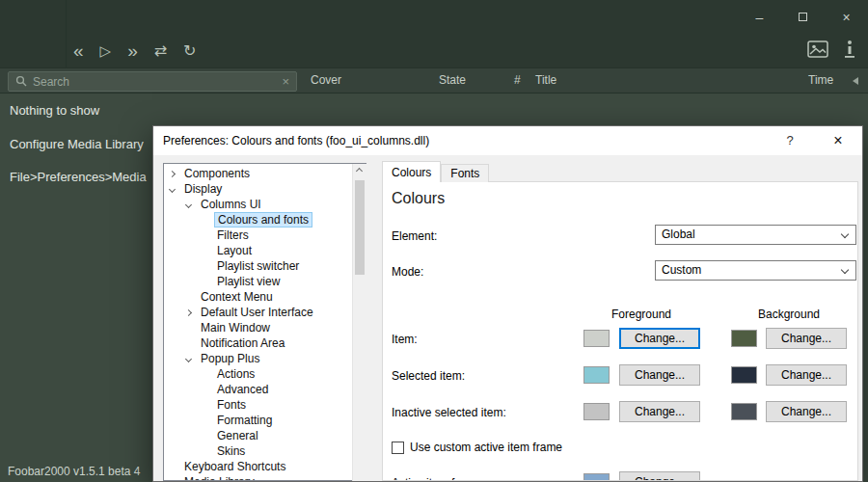 This screenshot has width=868, height=482. What do you see at coordinates (838, 141) in the screenshot?
I see `dialog-close-button: ×` at bounding box center [838, 141].